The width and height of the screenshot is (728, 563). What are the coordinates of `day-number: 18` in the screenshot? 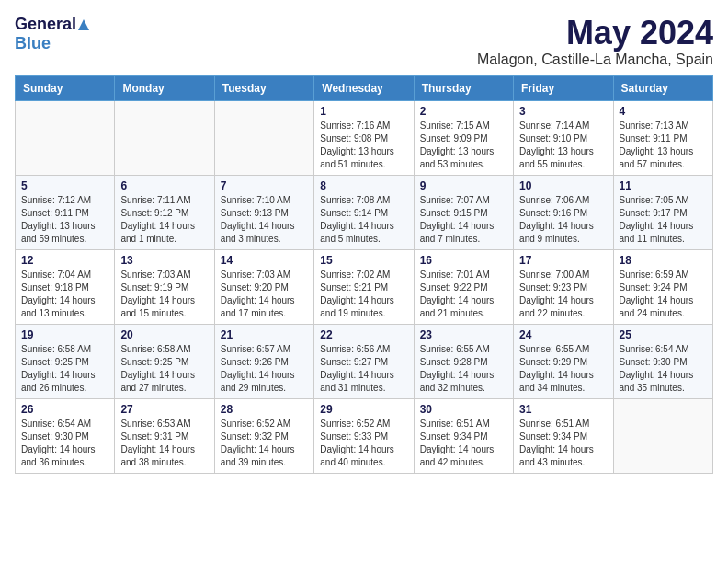 It's located at (664, 260).